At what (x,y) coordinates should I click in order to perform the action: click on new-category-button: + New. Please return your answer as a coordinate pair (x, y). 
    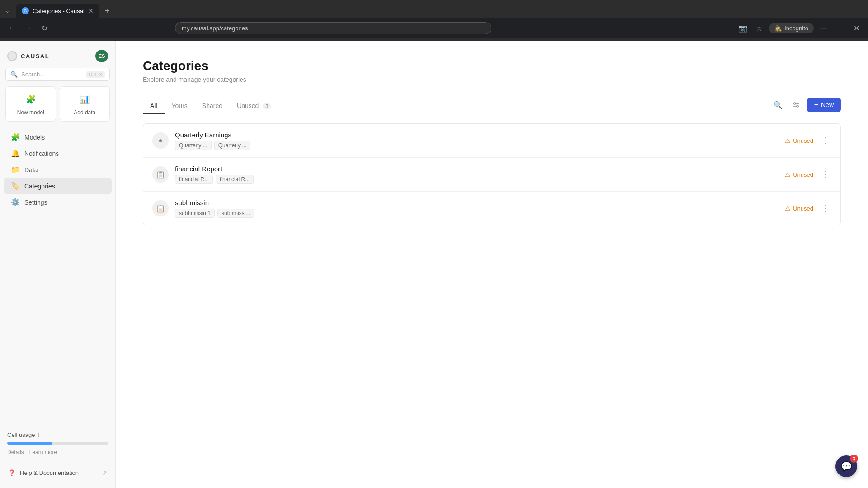
    Looking at the image, I should click on (824, 105).